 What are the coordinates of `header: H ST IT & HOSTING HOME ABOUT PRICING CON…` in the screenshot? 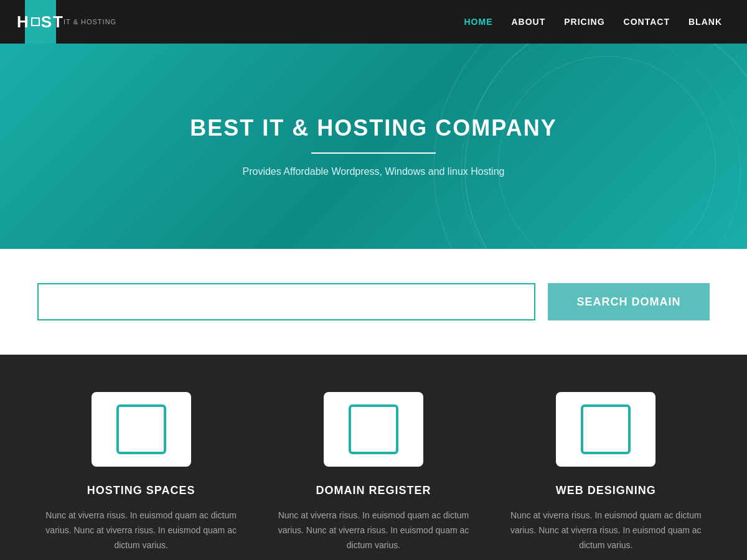 It's located at (374, 22).